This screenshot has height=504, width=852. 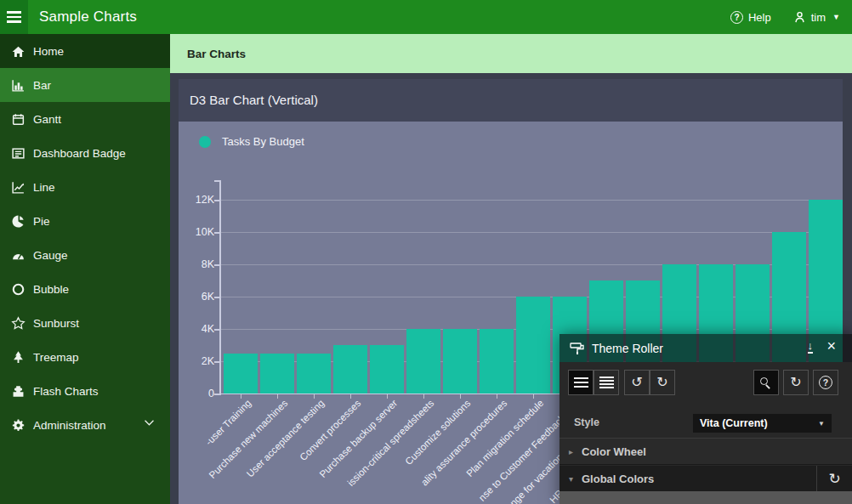 What do you see at coordinates (80, 153) in the screenshot?
I see `sidebar-item-label: Dashboard Badge` at bounding box center [80, 153].